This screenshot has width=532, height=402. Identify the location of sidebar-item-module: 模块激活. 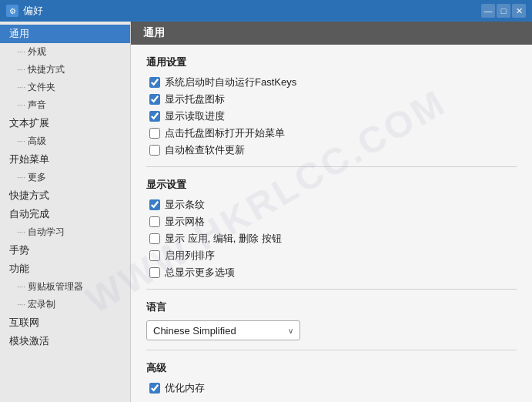
(65, 341).